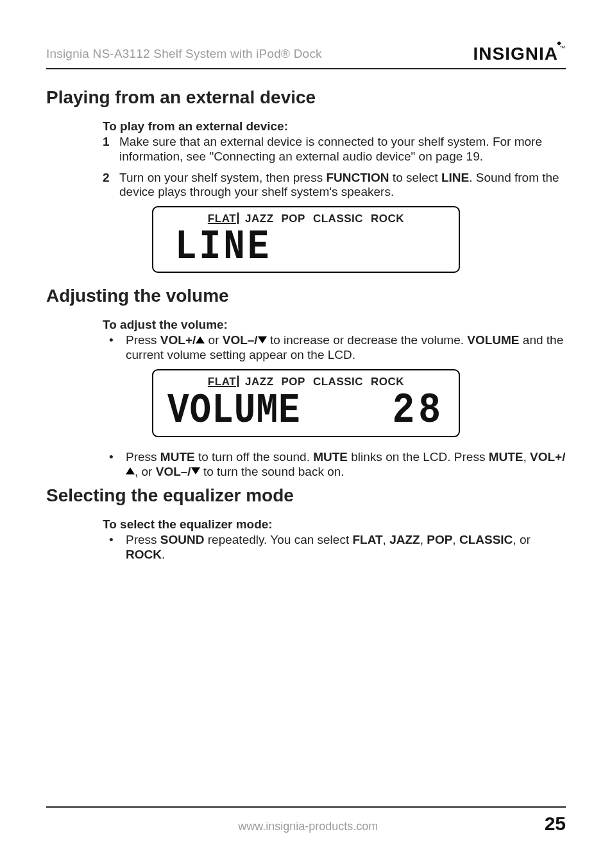  I want to click on sub-heading-volume: To adjust the volume:, so click(334, 325).